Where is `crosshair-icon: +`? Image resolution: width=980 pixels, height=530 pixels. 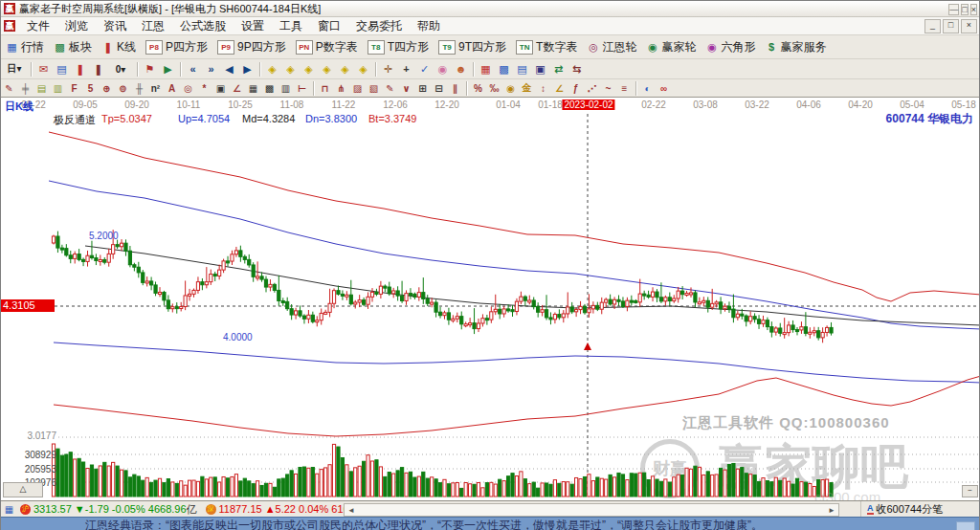
crosshair-icon: + is located at coordinates (406, 69).